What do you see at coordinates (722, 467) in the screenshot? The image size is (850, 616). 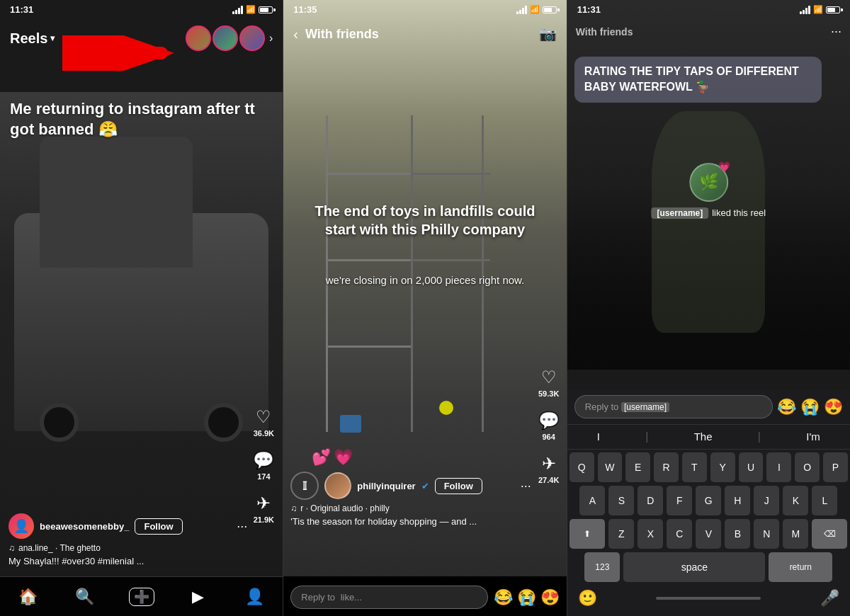 I see `key-y: Y` at bounding box center [722, 467].